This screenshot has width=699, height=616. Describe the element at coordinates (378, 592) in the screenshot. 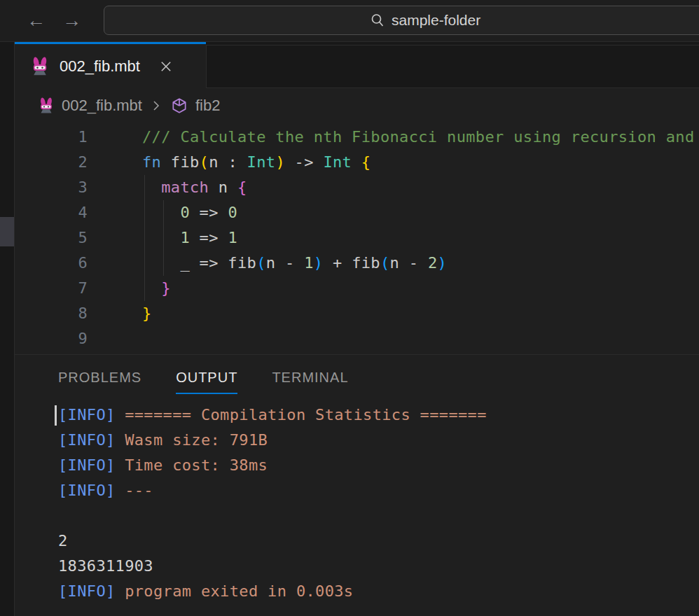

I see `output-line: [INFO] program exited in 0.003s` at that location.